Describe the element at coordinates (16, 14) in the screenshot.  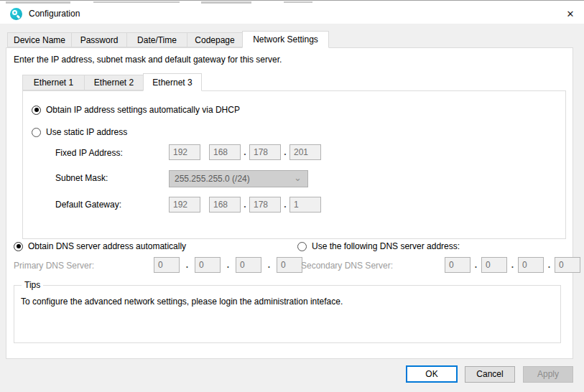
I see `qfinder-app-icon` at that location.